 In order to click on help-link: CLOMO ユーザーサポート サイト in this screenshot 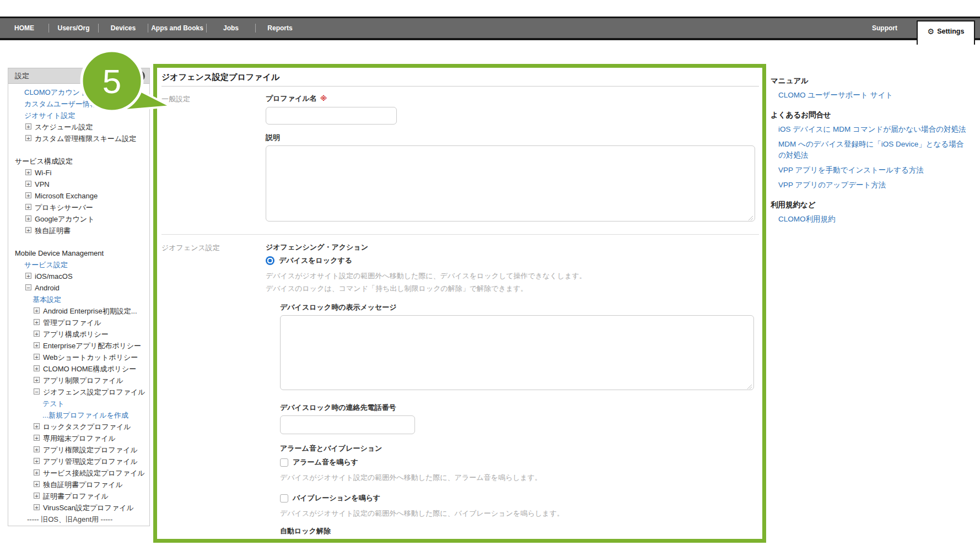, I will do `click(874, 95)`.